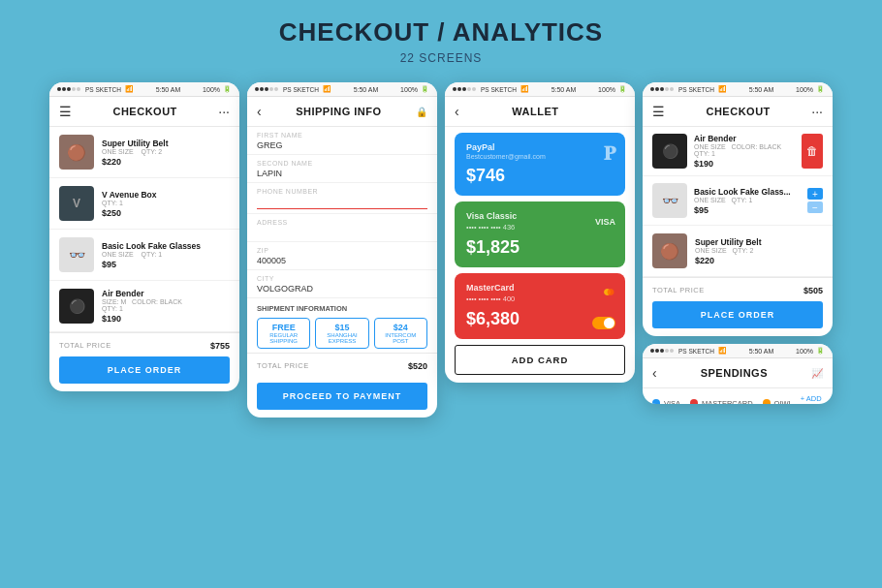 The height and width of the screenshot is (588, 882). I want to click on shipment-intercom: $24 INTERCOMPOST, so click(401, 333).